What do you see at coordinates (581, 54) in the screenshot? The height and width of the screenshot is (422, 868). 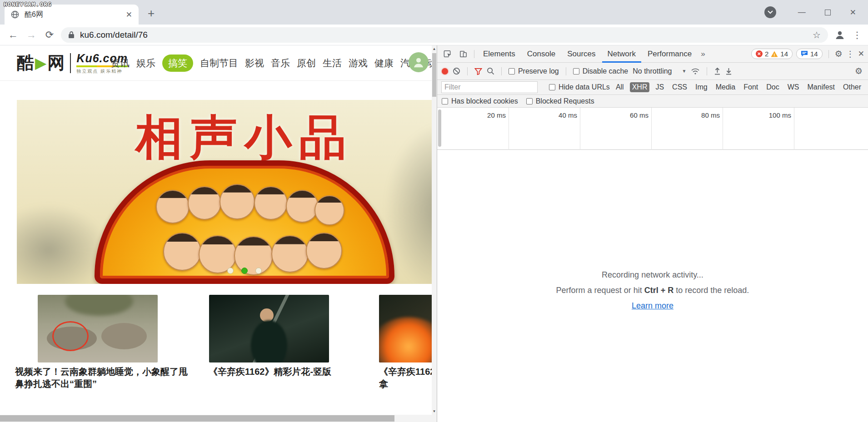 I see `devtools-tab-sources: Sources` at bounding box center [581, 54].